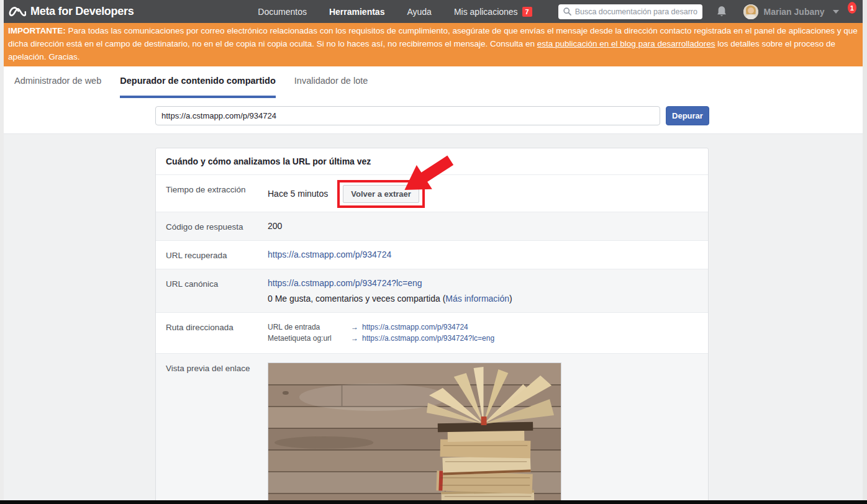 The image size is (867, 504). Describe the element at coordinates (217, 367) in the screenshot. I see `row-label: Vista previa del enlace` at that location.